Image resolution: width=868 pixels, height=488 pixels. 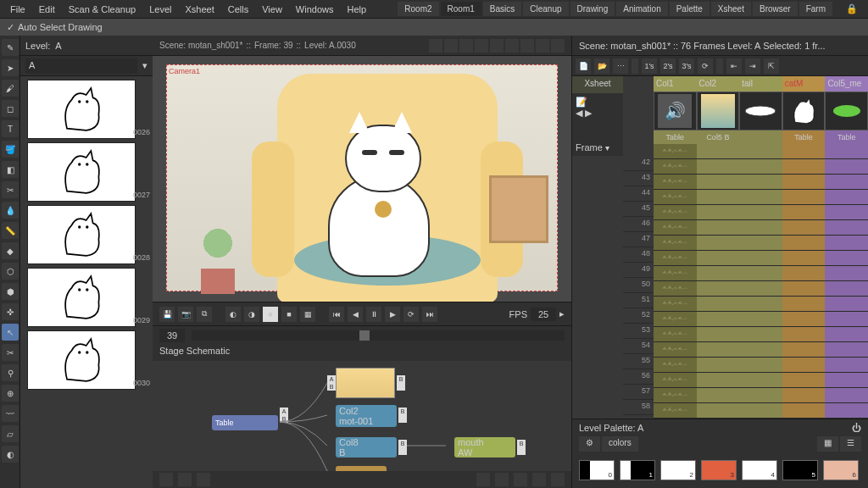 What do you see at coordinates (502, 8) in the screenshot?
I see `room-basics: Basics` at bounding box center [502, 8].